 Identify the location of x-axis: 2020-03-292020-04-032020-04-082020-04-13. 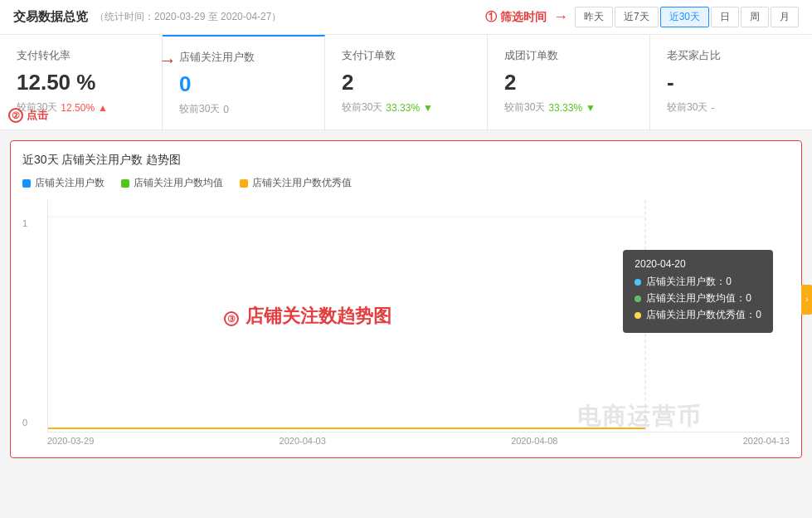
(418, 441).